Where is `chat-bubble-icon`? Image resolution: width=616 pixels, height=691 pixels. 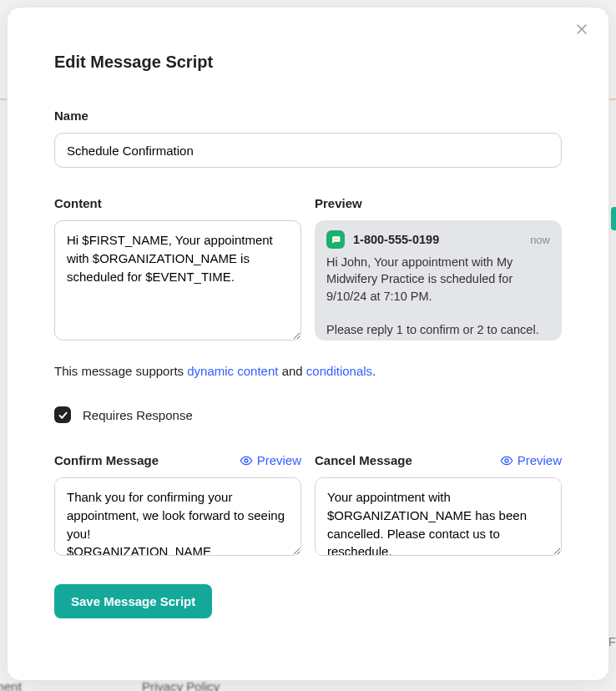
chat-bubble-icon is located at coordinates (336, 240).